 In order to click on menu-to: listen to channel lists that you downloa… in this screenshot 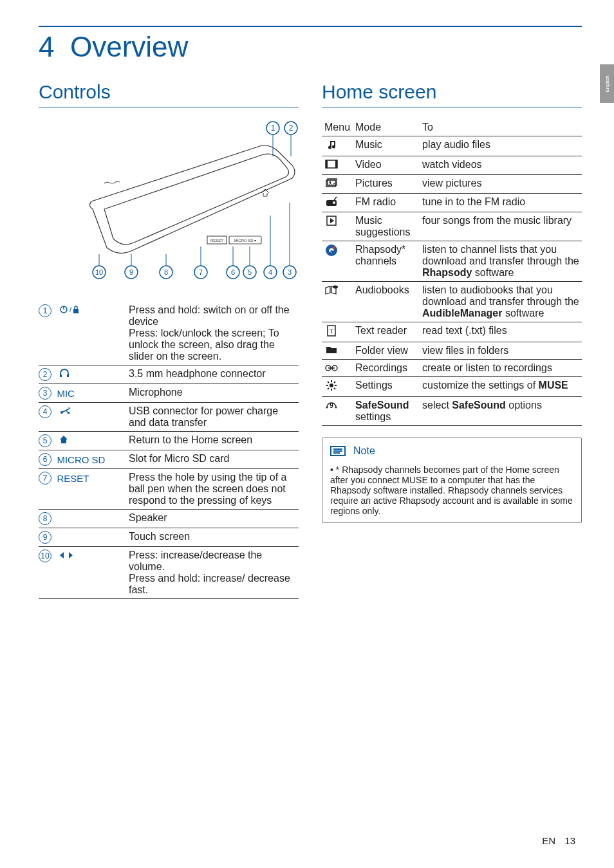, I will do `click(501, 261)`.